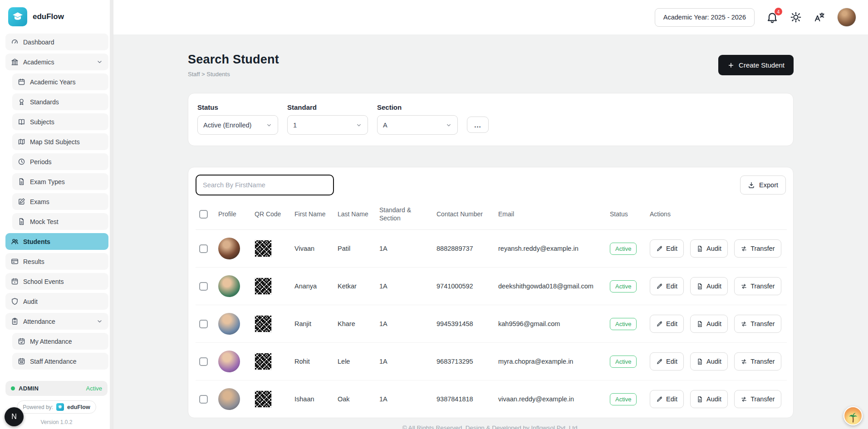 This screenshot has width=868, height=429. I want to click on contact-number-cell: 9945391458, so click(464, 324).